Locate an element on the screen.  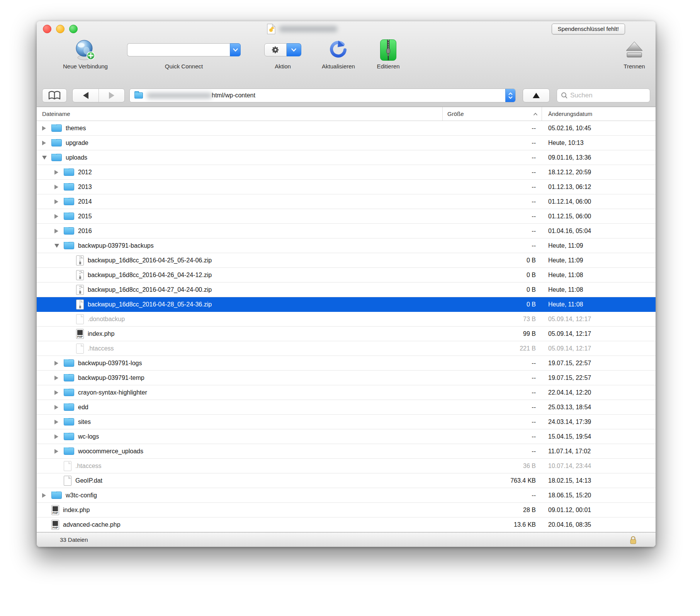
table-row: backwpup-039791-temp--19.07.15, 22:57 is located at coordinates (346, 378).